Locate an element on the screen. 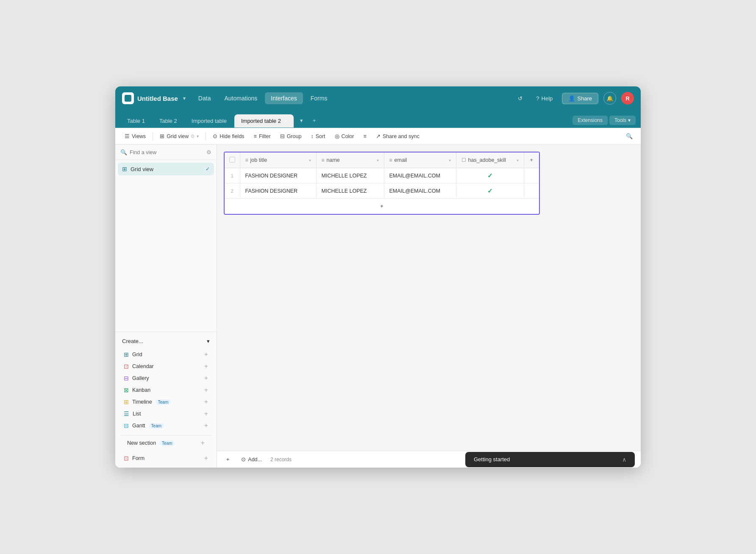 The width and height of the screenshot is (756, 554). row2-adobe-skill: ✓ is located at coordinates (490, 191).